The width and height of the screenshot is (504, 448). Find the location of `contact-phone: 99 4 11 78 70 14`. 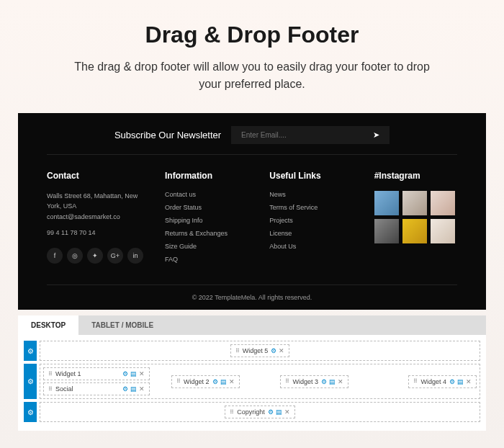

contact-phone: 99 4 11 78 70 14 is located at coordinates (95, 233).